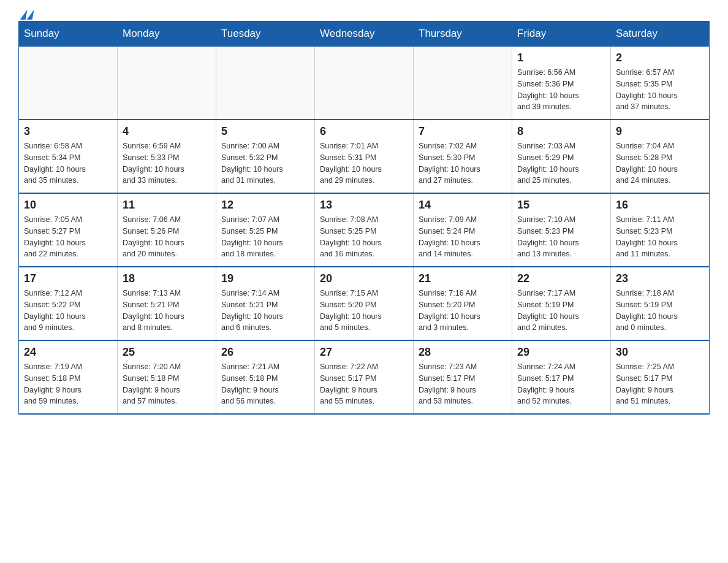 This screenshot has height=563, width=728. What do you see at coordinates (68, 384) in the screenshot?
I see `day-info: Sunrise: 7:19 AM Sunset: 5:18 PM Dayligh…` at bounding box center [68, 384].